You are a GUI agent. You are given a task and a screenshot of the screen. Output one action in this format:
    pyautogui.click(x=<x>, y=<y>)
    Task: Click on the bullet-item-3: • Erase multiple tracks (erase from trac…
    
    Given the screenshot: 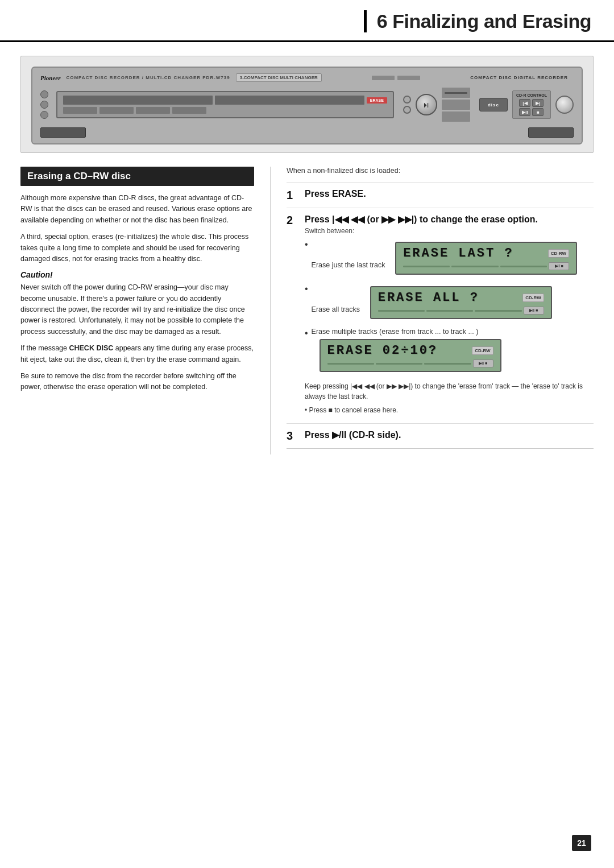 What is the action you would take?
    pyautogui.click(x=449, y=352)
    